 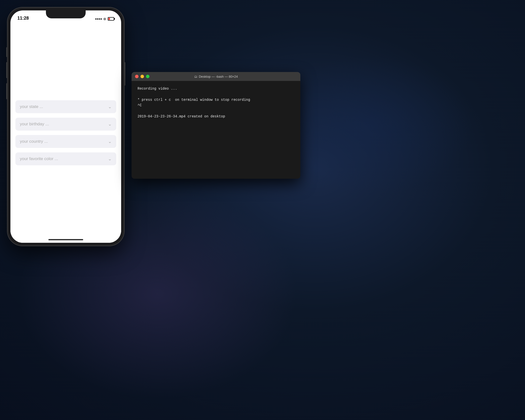 I want to click on minimize-button, so click(x=142, y=76).